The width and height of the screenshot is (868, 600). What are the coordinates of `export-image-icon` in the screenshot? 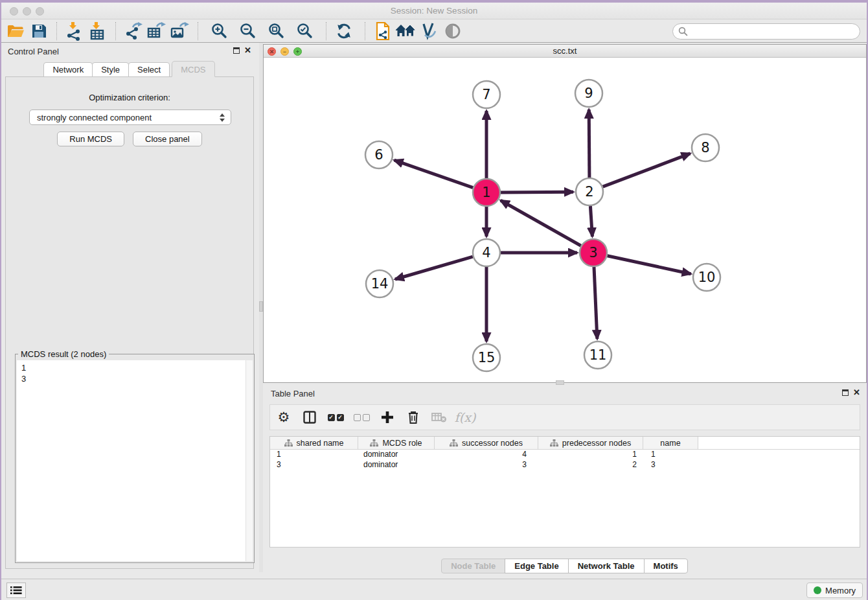 It's located at (180, 31).